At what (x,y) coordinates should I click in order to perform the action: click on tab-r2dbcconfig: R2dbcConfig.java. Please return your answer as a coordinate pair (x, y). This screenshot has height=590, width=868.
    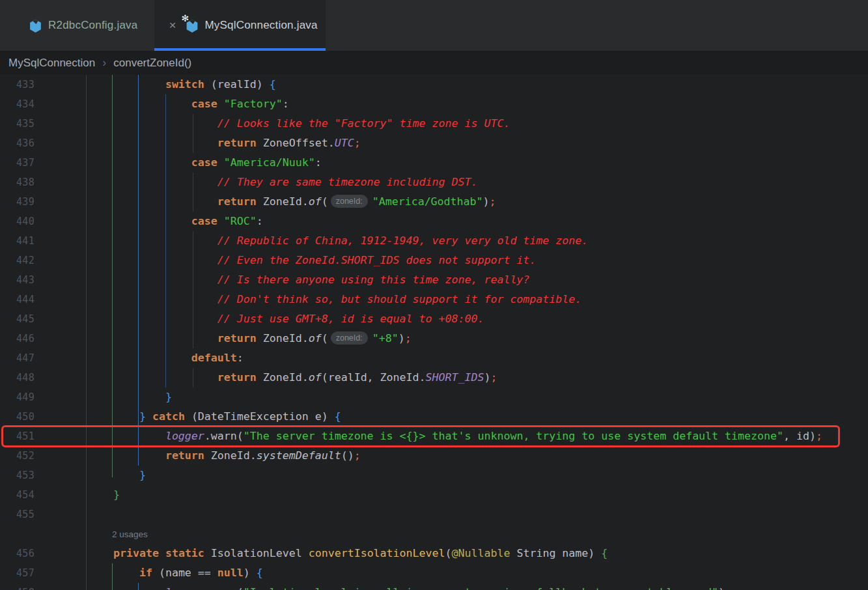
    Looking at the image, I should click on (77, 25).